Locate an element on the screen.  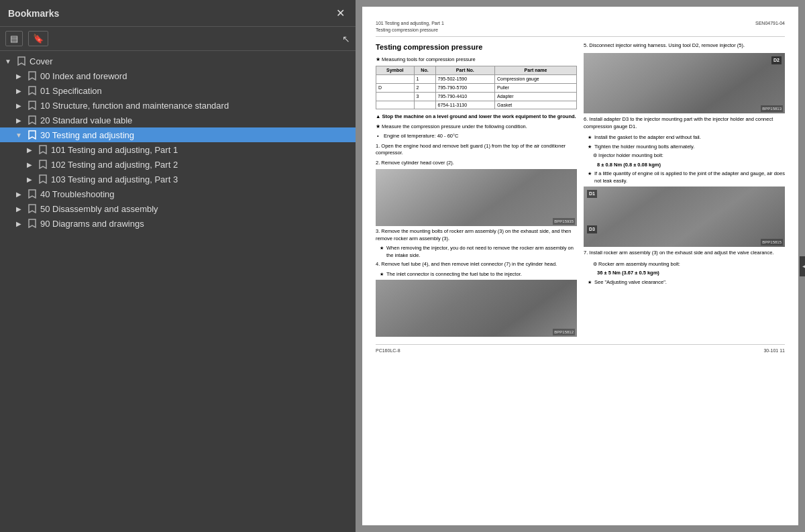
bookmark-icon-cover is located at coordinates (21, 61).